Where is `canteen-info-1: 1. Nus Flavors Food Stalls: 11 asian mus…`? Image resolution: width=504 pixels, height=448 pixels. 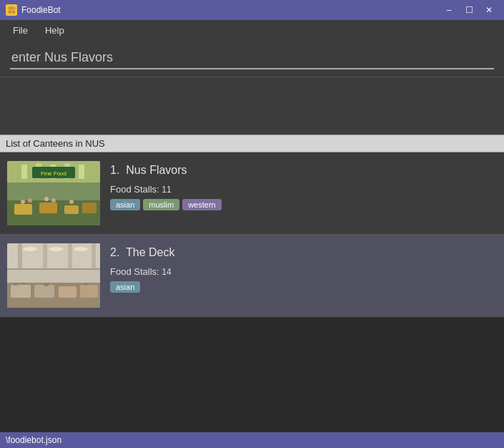 canteen-info-1: 1. Nus Flavors Food Stalls: 11 asian mus… is located at coordinates (303, 186).